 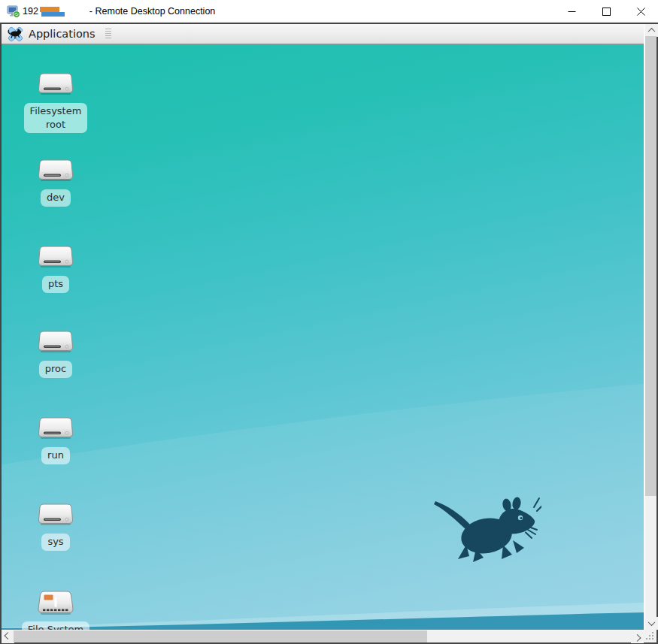 What do you see at coordinates (220, 636) in the screenshot?
I see `horizontal-scrollbar-thumb` at bounding box center [220, 636].